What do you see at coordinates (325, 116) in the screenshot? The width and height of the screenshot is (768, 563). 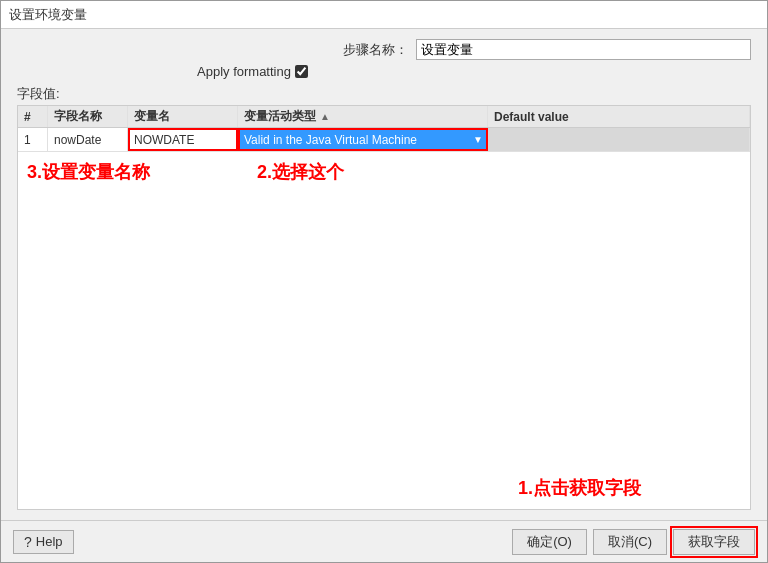 I see `sort-arrow: ▲` at bounding box center [325, 116].